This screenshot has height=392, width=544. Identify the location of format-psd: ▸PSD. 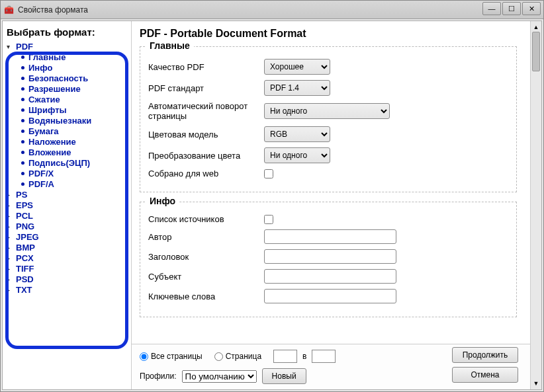
(67, 279).